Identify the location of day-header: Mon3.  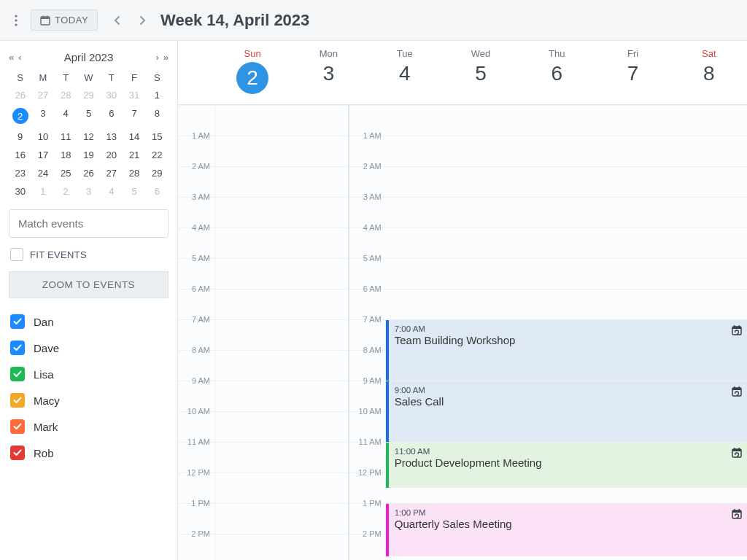
(328, 73).